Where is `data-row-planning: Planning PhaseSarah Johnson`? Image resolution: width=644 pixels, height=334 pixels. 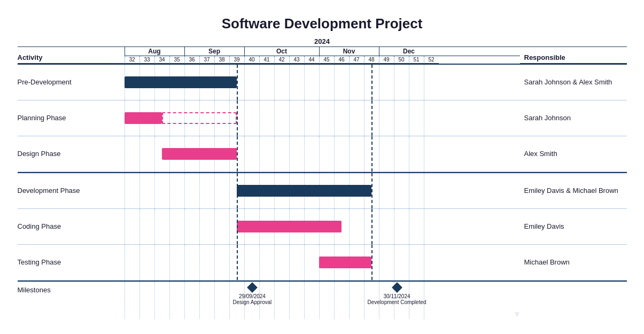 data-row-planning: Planning PhaseSarah Johnson is located at coordinates (322, 119).